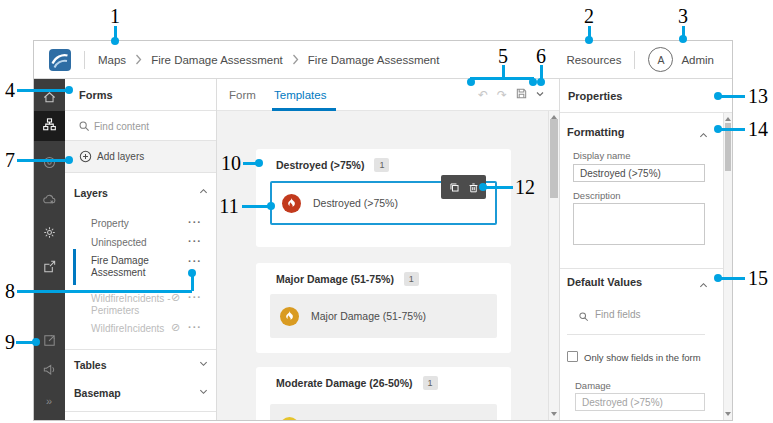 The height and width of the screenshot is (423, 773). What do you see at coordinates (728, 119) in the screenshot?
I see `scroll-up-arrow` at bounding box center [728, 119].